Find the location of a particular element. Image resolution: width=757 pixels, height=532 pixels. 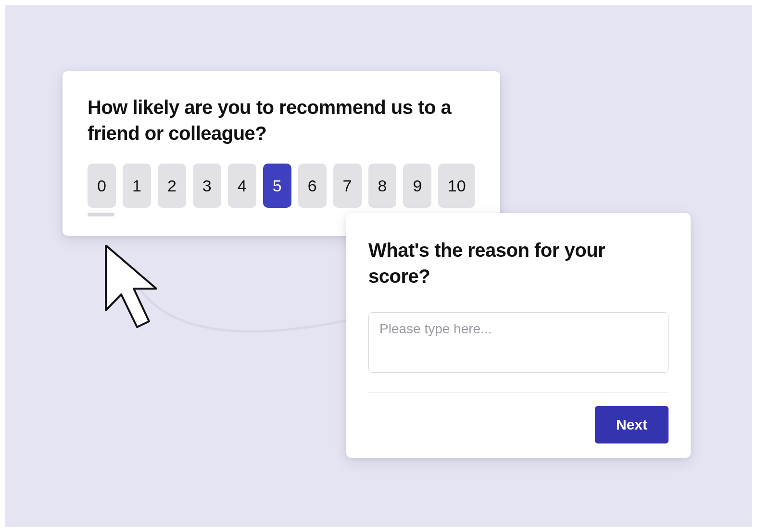

score-button-1: 1 is located at coordinates (137, 186).